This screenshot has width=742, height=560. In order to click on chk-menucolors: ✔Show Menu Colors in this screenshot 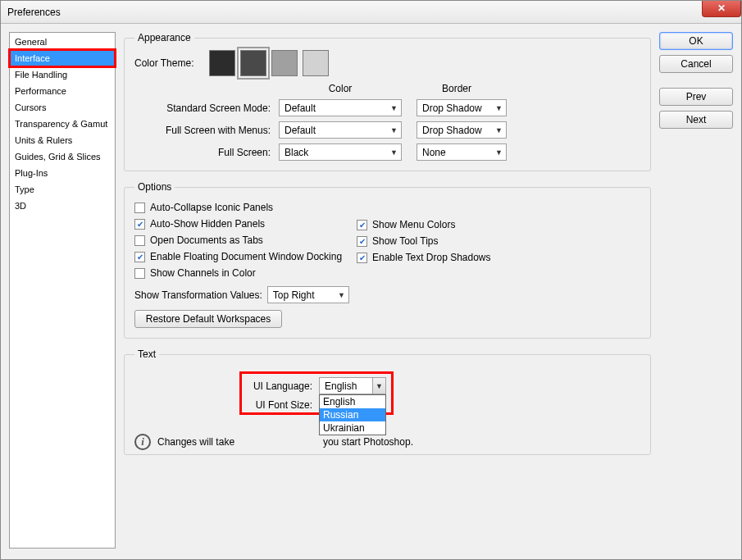, I will do `click(424, 225)`.